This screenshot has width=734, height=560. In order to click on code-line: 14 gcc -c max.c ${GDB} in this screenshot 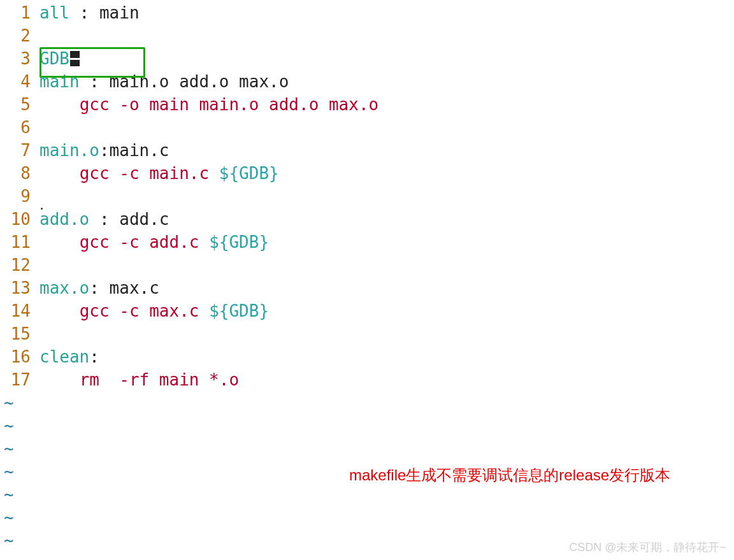, I will do `click(367, 311)`.